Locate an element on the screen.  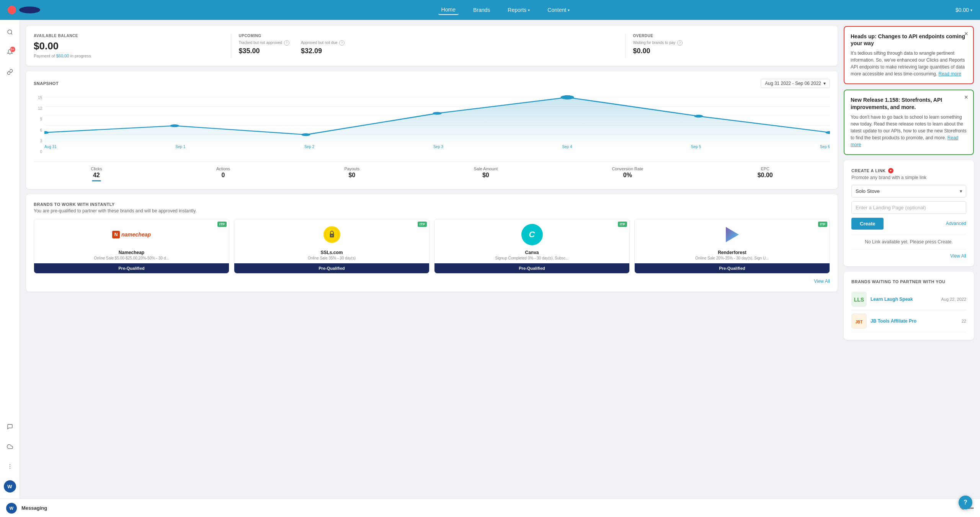
y-label-3: 3 is located at coordinates (41, 141).